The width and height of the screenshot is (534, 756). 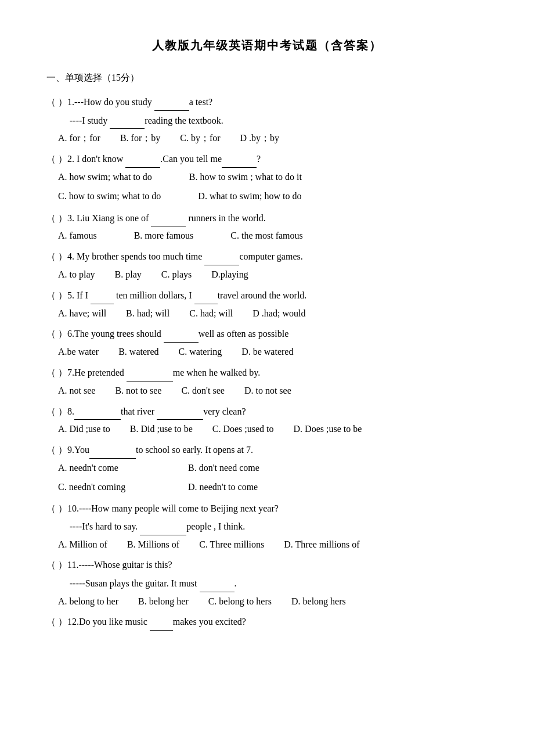 What do you see at coordinates (268, 391) in the screenshot?
I see `q7-optD: D. to not see` at bounding box center [268, 391].